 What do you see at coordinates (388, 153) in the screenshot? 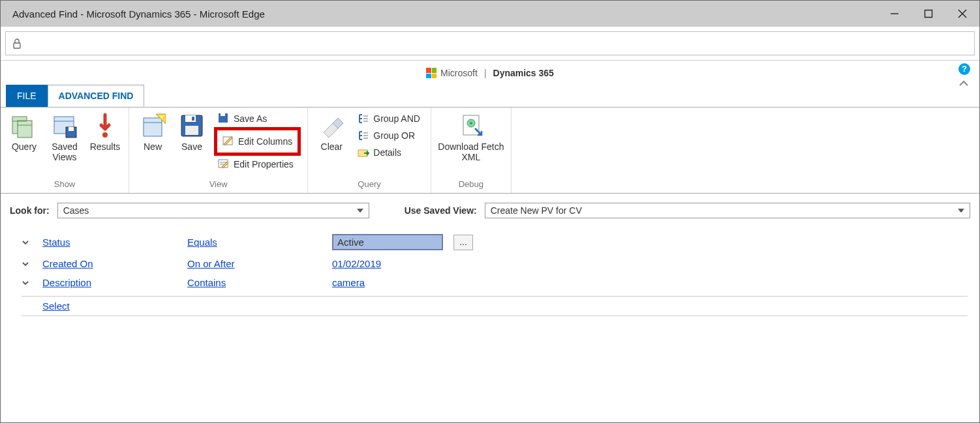
I see `details-label: Details` at bounding box center [388, 153].